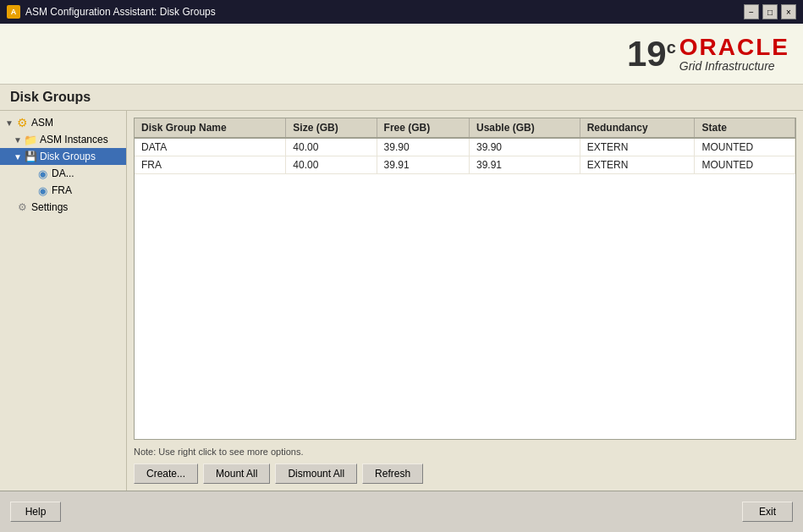  What do you see at coordinates (401, 511) in the screenshot?
I see `bottom-bar: Help Exit` at bounding box center [401, 511].